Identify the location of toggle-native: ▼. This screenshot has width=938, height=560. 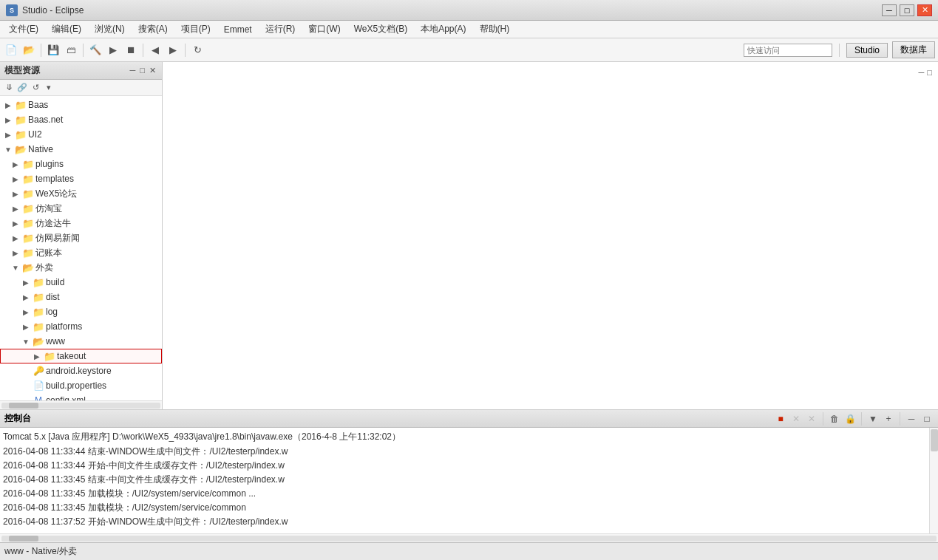
(8, 149).